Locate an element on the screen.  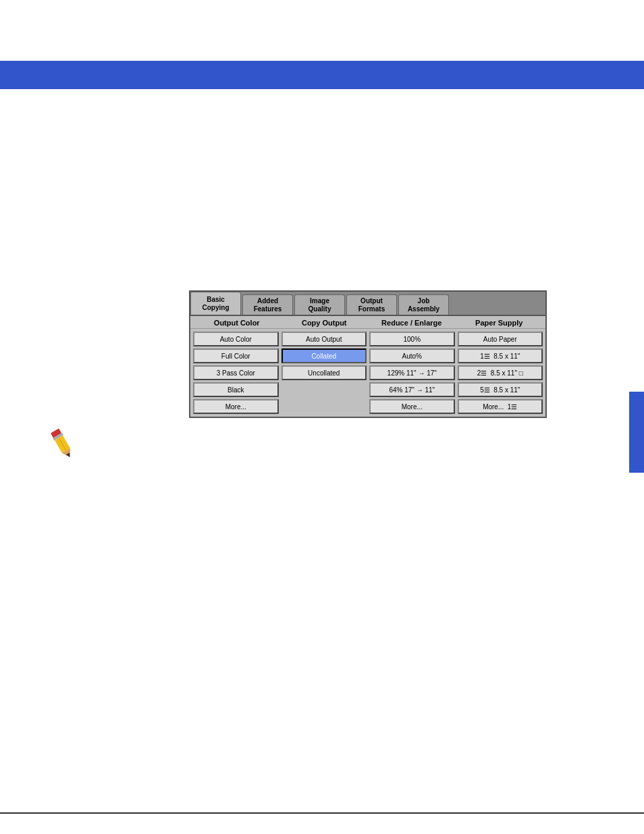
buttons-area: Auto Color Full Color 3 Pass Color Black… is located at coordinates (368, 373).